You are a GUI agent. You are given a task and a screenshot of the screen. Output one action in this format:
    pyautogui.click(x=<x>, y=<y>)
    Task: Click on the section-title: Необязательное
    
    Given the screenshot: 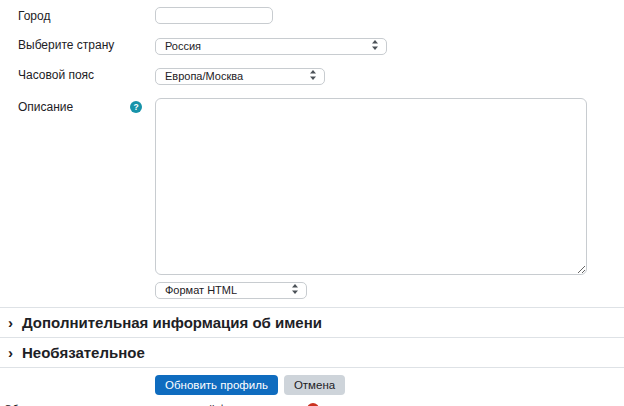 What is the action you would take?
    pyautogui.click(x=84, y=352)
    